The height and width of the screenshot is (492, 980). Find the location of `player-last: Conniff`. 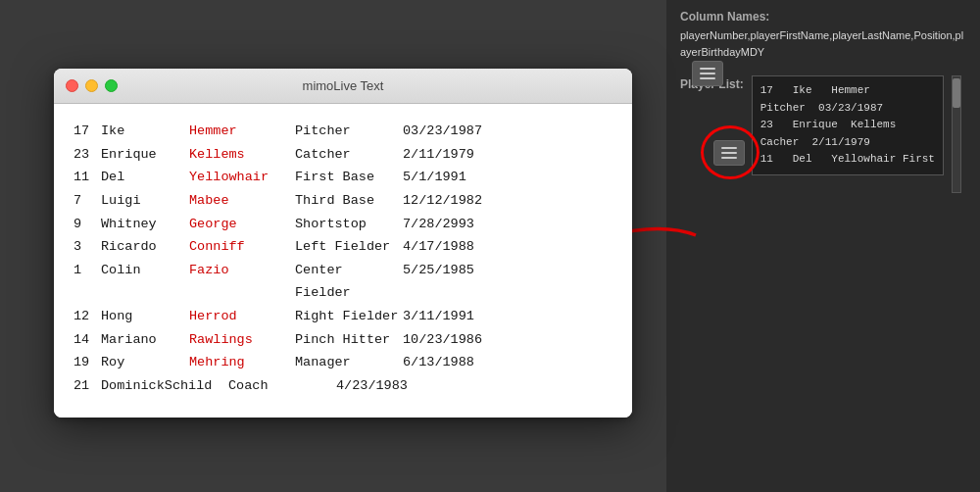

player-last: Conniff is located at coordinates (242, 247).